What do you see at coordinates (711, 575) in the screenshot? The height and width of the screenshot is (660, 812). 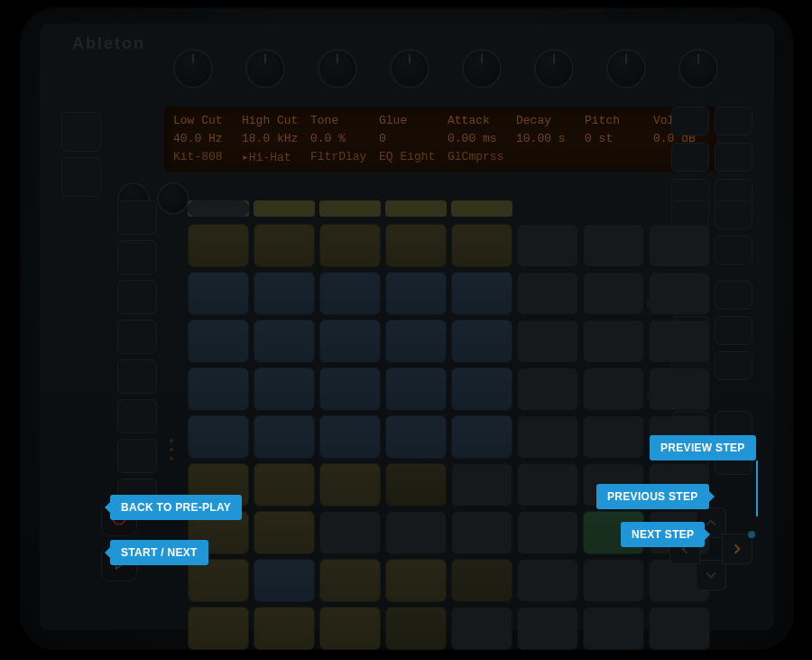 I see `nav-down-button` at bounding box center [711, 575].